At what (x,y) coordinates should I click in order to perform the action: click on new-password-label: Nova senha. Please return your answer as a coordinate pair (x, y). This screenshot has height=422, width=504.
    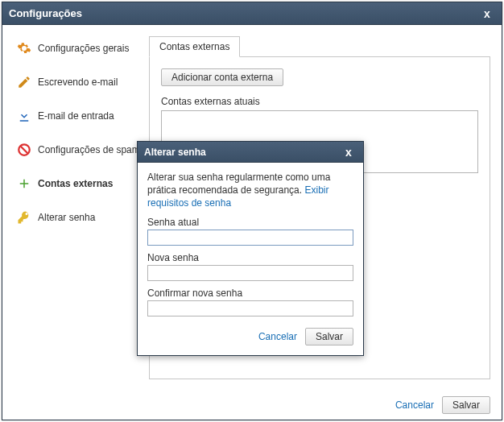
    Looking at the image, I should click on (250, 258).